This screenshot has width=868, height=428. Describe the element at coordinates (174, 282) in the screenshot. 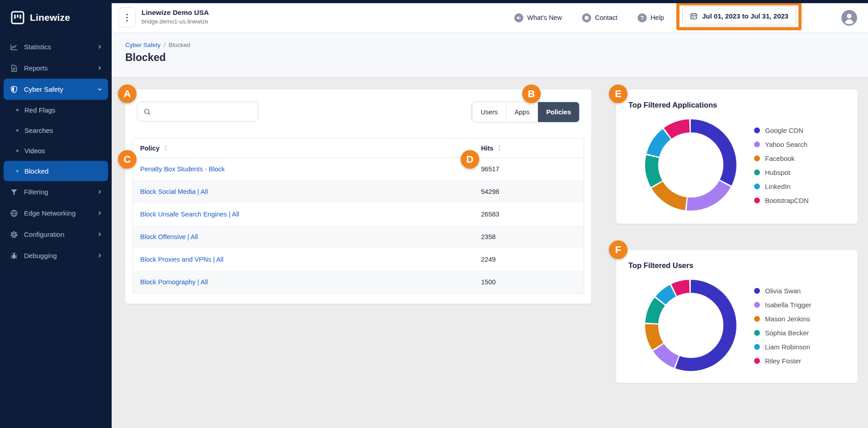

I see `policy-link: Block Pornography | All` at that location.